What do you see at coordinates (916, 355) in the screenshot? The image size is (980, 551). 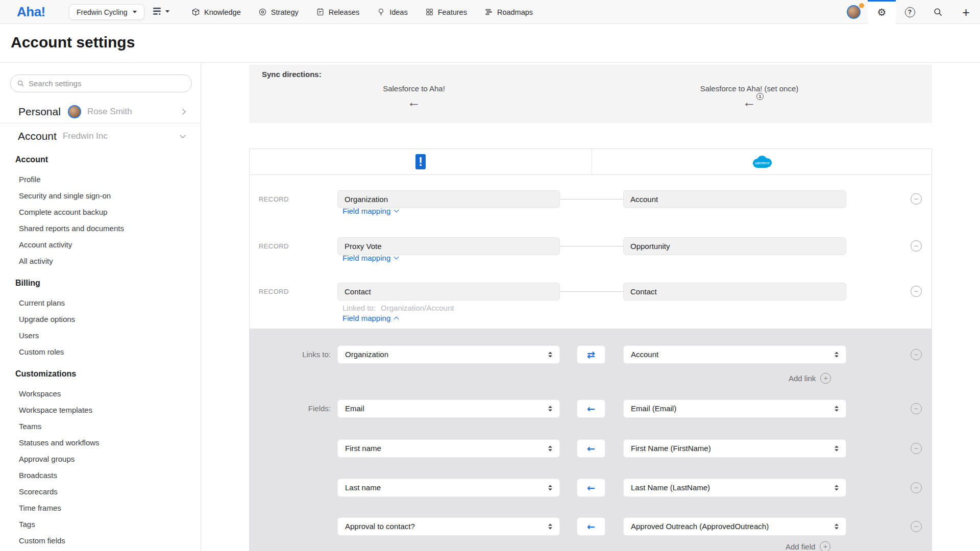 I see `remove-link-button: −` at bounding box center [916, 355].